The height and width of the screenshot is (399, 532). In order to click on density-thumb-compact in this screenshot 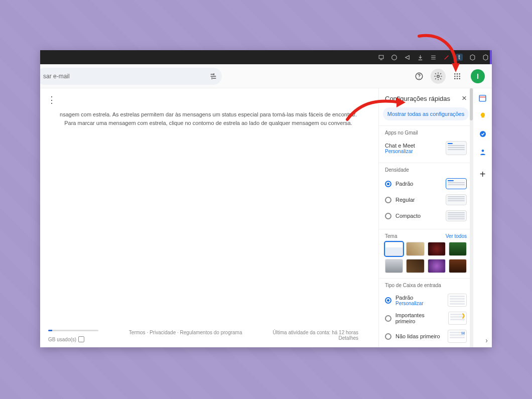, I will do `click(456, 216)`.